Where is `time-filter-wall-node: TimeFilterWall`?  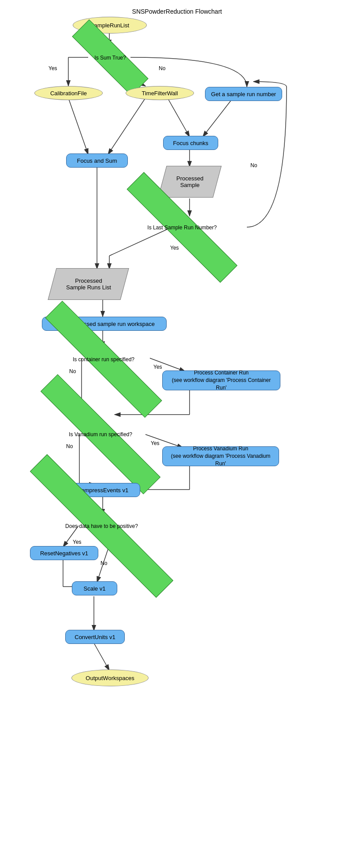 time-filter-wall-node: TimeFilterWall is located at coordinates (160, 93).